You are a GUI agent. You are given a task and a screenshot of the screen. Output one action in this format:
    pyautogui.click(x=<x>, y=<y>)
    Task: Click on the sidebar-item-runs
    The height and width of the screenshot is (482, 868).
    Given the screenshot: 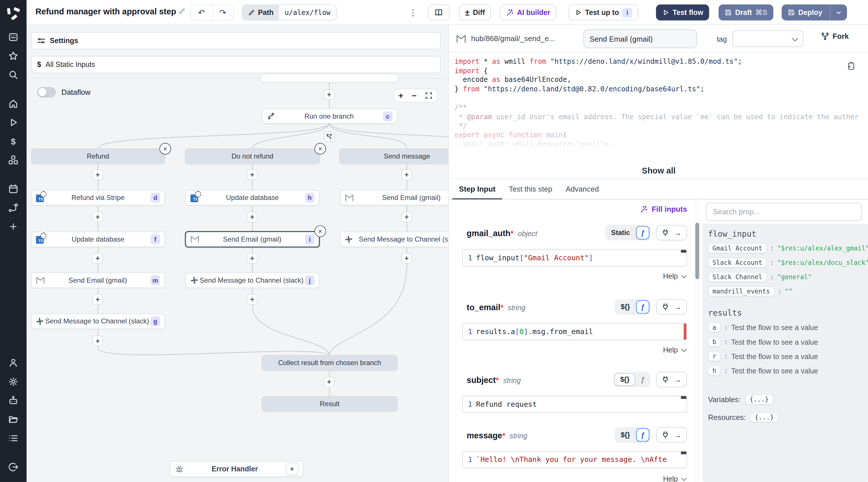 What is the action you would take?
    pyautogui.click(x=13, y=122)
    